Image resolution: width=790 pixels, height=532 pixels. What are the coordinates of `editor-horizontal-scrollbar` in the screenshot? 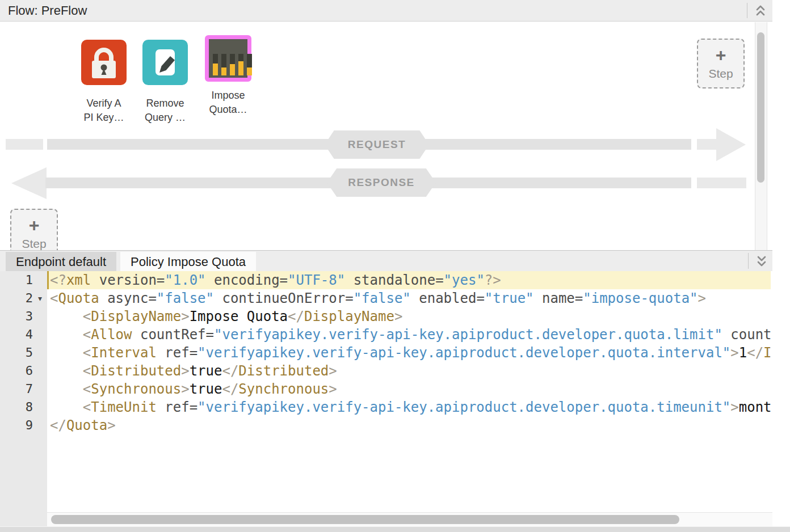 It's located at (410, 520).